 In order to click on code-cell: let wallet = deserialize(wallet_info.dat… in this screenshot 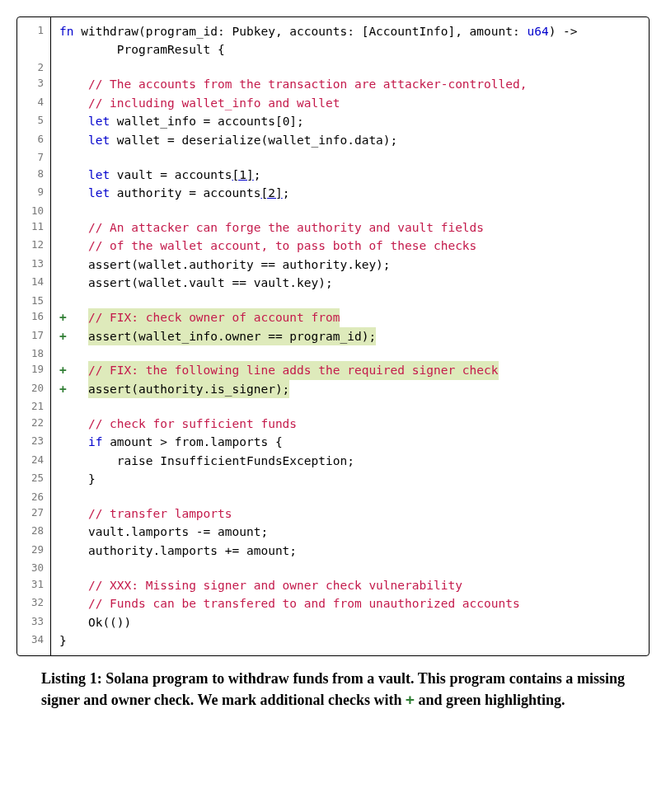, I will do `click(350, 140)`.